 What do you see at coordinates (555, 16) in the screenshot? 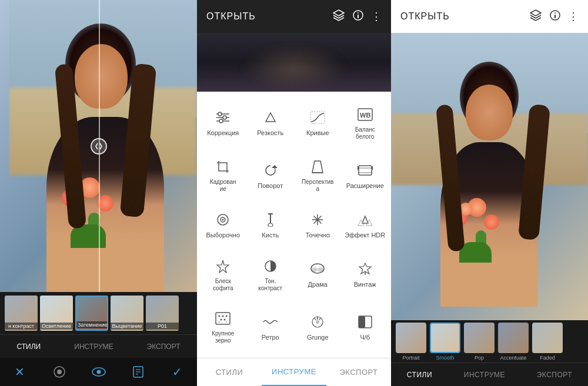
I see `right-info-icon` at bounding box center [555, 16].